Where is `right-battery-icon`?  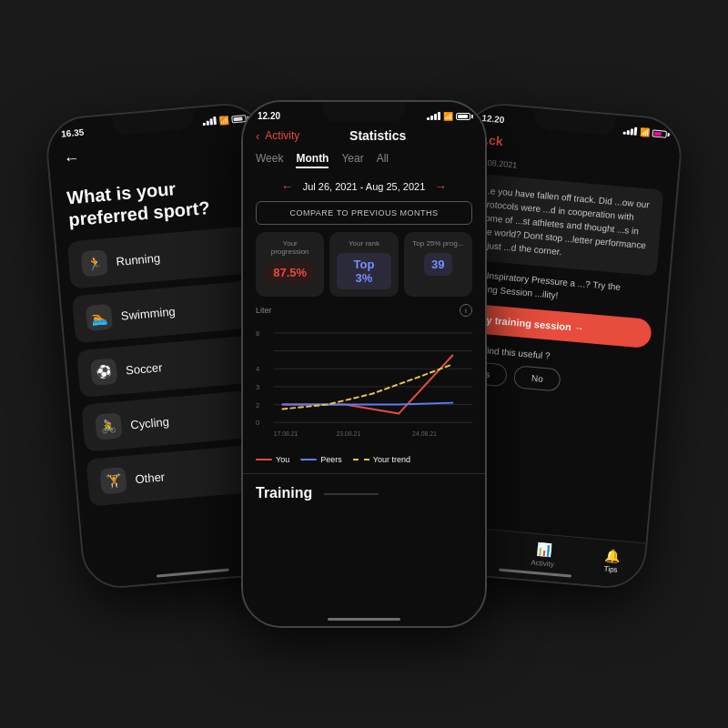 right-battery-icon is located at coordinates (659, 133).